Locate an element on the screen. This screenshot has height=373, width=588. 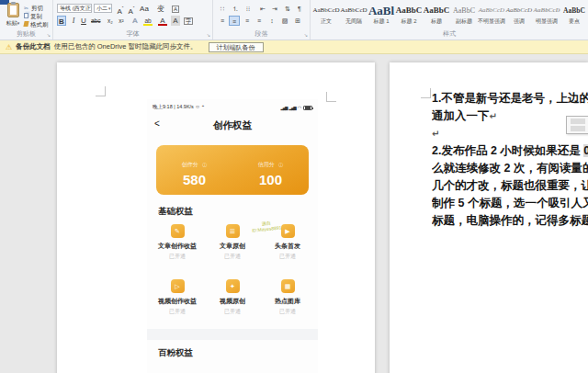
document-text: 1.不管是新号还是老号，上边的权 通加入一下↵ ↵ 2.发布作品 2 小时候如果… is located at coordinates (510, 160).